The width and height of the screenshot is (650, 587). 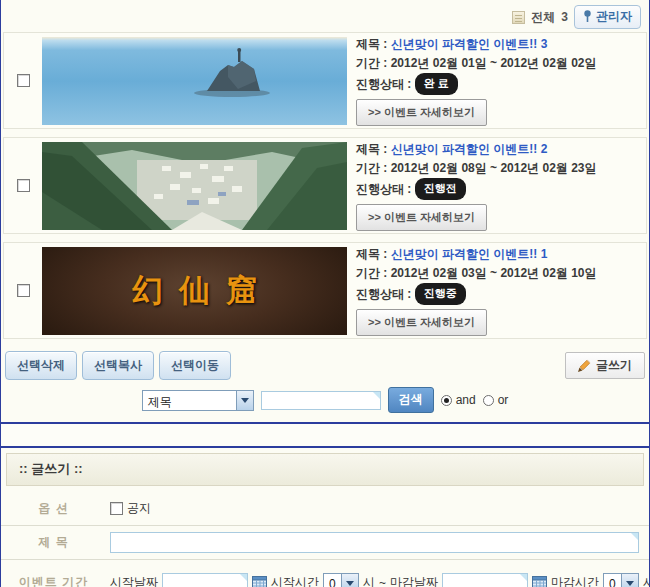 What do you see at coordinates (440, 189) in the screenshot?
I see `status-badge: 진행전` at bounding box center [440, 189].